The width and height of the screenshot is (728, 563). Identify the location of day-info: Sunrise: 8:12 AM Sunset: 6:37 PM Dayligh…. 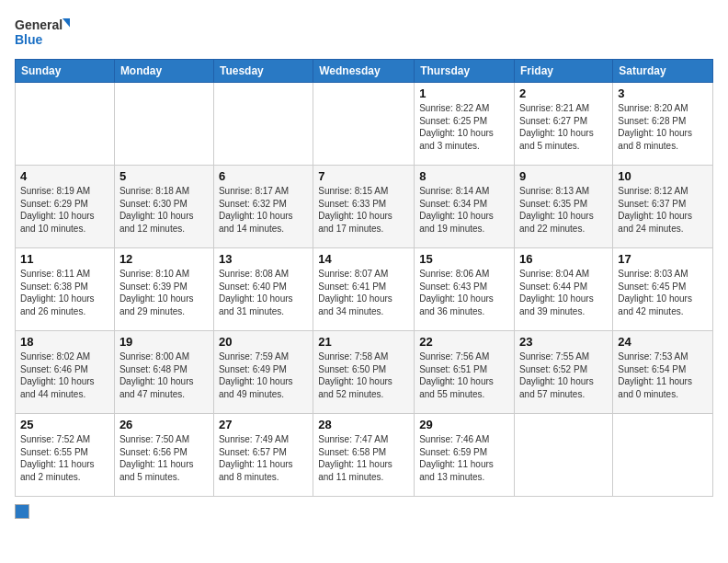
(663, 210).